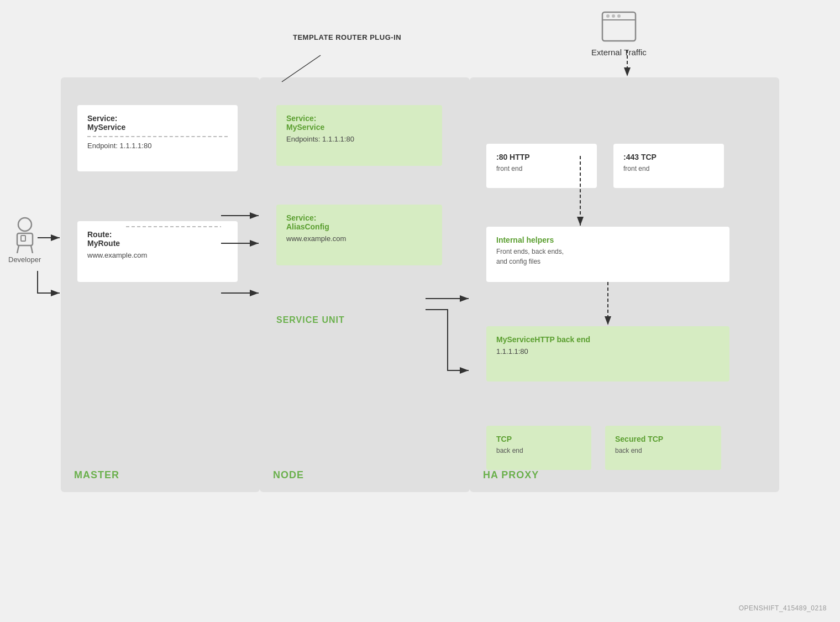 Image resolution: width=840 pixels, height=622 pixels. Describe the element at coordinates (24, 260) in the screenshot. I see `developer-label: Developer` at that location.